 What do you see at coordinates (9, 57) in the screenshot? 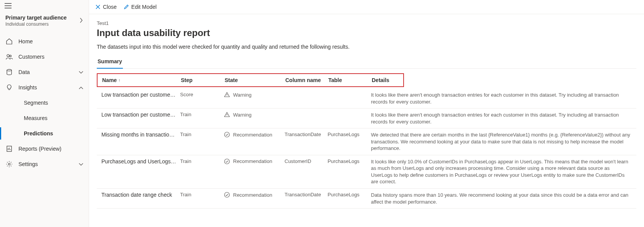
I see `people-icon` at bounding box center [9, 57].